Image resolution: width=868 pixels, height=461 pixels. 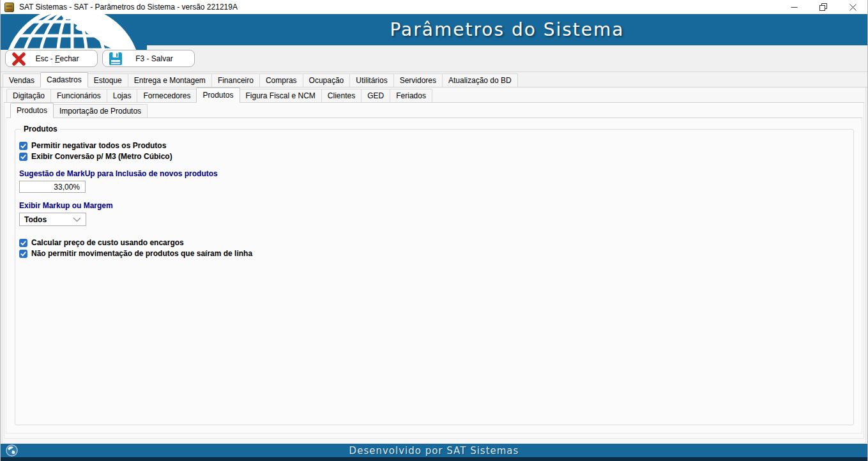 What do you see at coordinates (434, 459) in the screenshot?
I see `window-bottom-edge` at bounding box center [434, 459].